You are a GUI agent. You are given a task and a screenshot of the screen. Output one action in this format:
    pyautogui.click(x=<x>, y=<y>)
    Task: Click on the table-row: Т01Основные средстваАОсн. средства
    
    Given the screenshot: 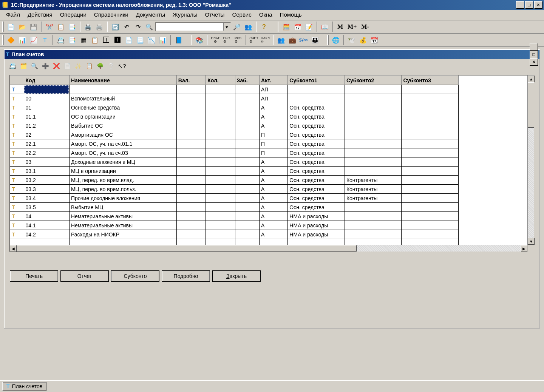 What is the action you would take?
    pyautogui.click(x=234, y=108)
    